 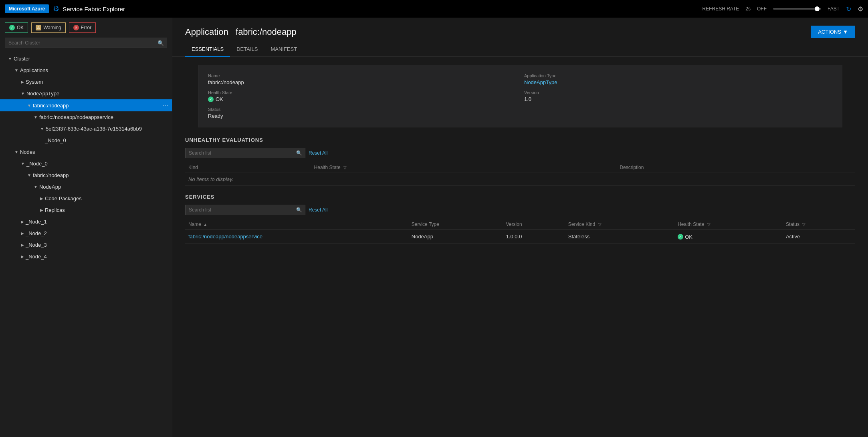 I want to click on tab-essentials: ESSENTIALS, so click(x=208, y=50).